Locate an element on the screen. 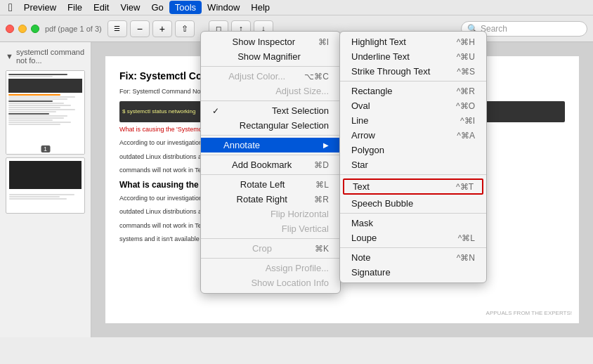 The image size is (593, 364). page-body-3: According to our investigations, the mai… is located at coordinates (342, 143).